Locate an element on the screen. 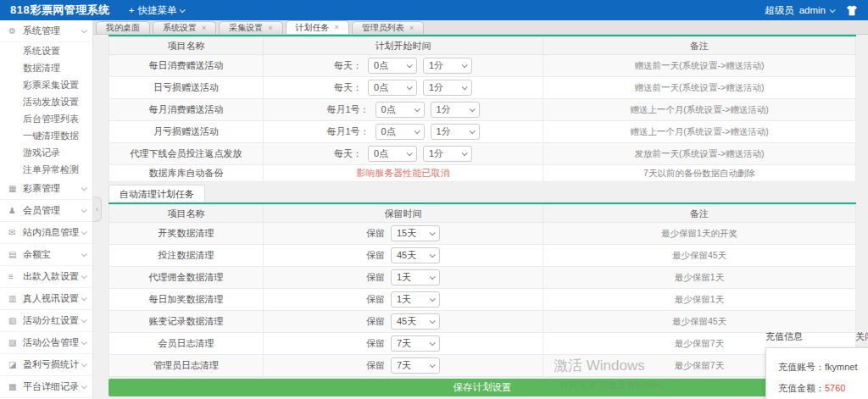 The width and height of the screenshot is (868, 399). plan-table-header-row: 项目名称 计划开始时间 备注 is located at coordinates (483, 46).